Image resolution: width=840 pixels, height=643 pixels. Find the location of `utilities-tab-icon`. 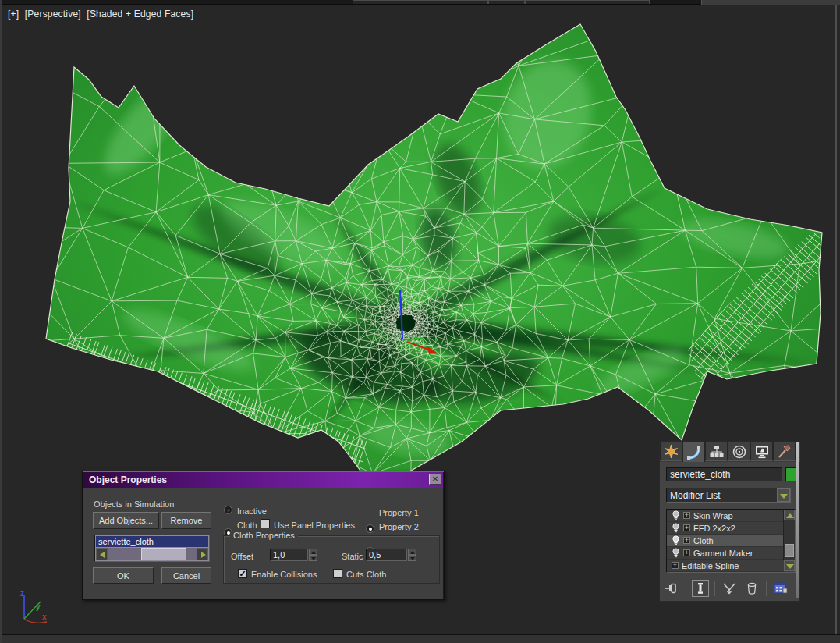

utilities-tab-icon is located at coordinates (785, 451).